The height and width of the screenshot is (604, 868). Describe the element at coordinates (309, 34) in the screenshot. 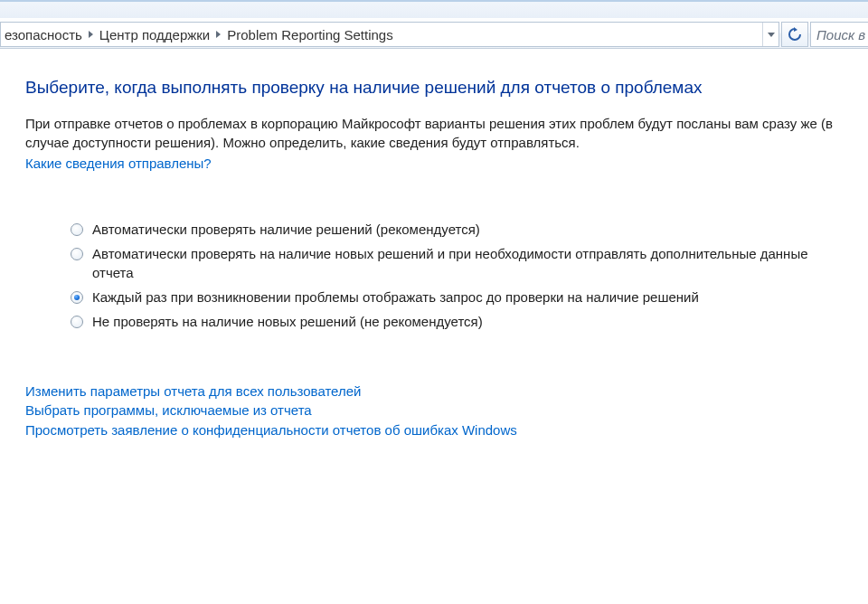

I see `breadcrumb-item: Problem Reporting Settings` at that location.